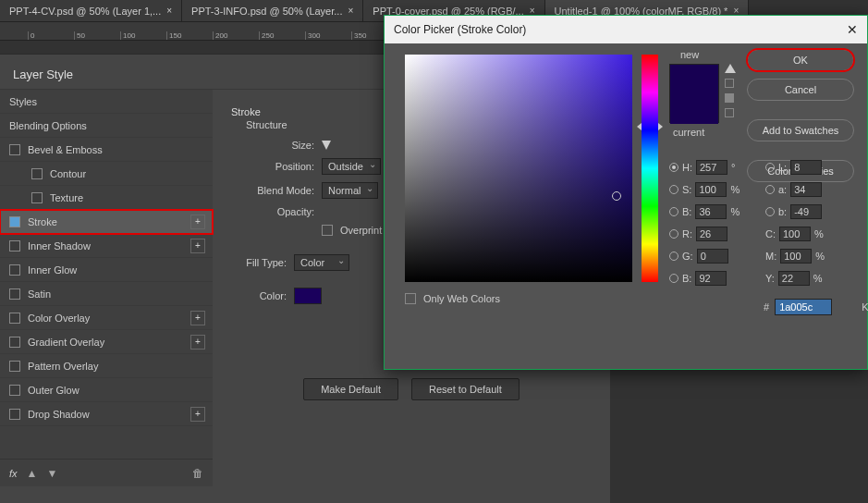 This screenshot has width=868, height=503. I want to click on tab-doc-1: PPT-3-INFO.psd @ 50% (Layer...×, so click(273, 11).